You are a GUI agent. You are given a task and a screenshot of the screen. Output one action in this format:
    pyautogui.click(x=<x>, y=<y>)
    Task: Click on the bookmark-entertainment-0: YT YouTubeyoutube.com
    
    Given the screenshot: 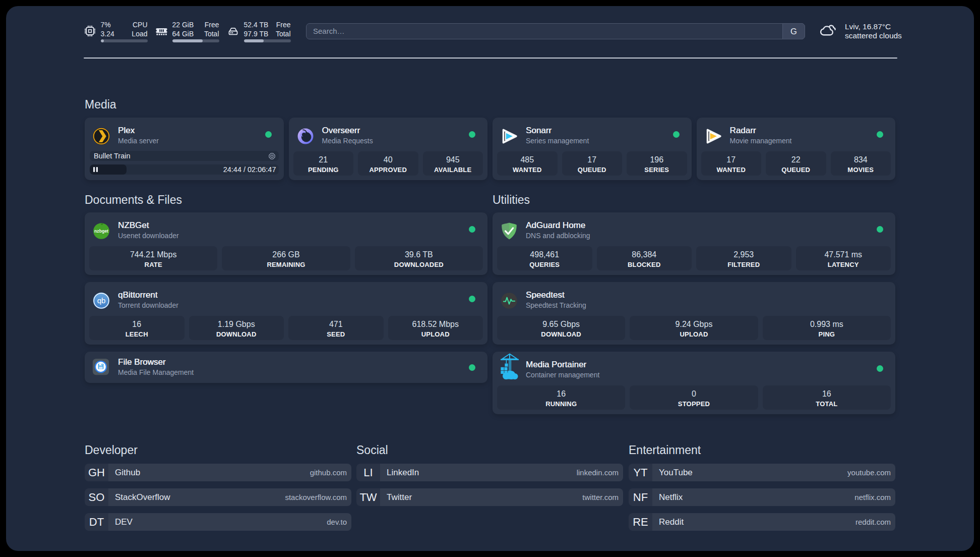 What is the action you would take?
    pyautogui.click(x=762, y=472)
    